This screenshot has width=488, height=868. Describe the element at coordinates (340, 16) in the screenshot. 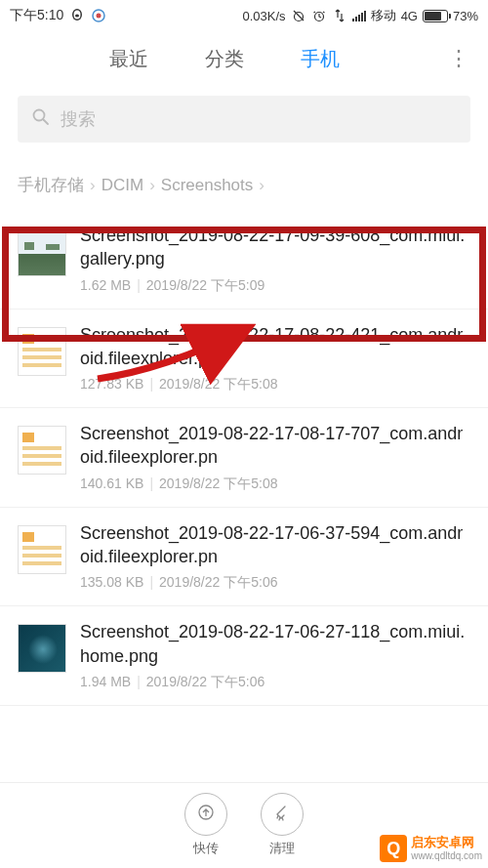

I see `data-icon` at that location.